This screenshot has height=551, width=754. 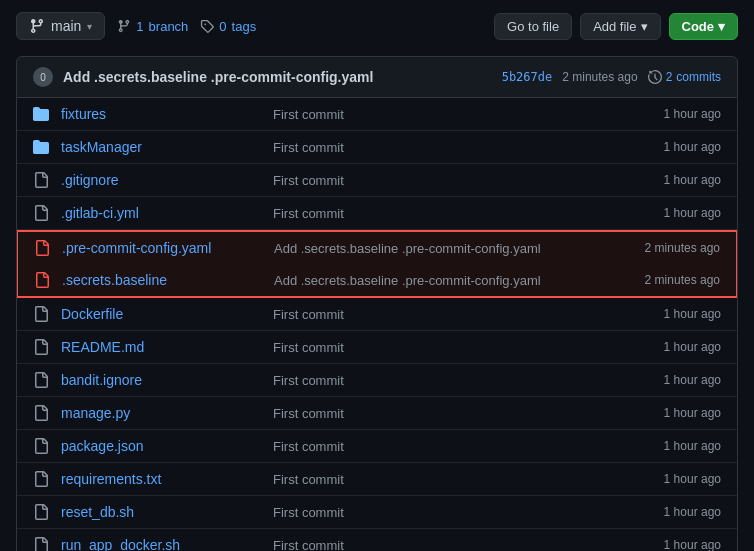 What do you see at coordinates (377, 214) in the screenshot?
I see `table-row: .gitlab-ci.ymlFirst commit1 hour ago` at bounding box center [377, 214].